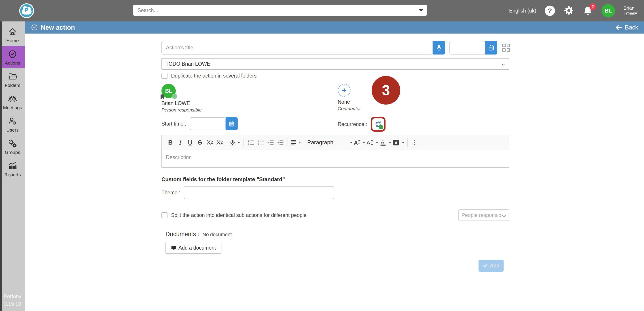 This screenshot has width=644, height=311. I want to click on sidebar-item-folders: Folders, so click(12, 79).